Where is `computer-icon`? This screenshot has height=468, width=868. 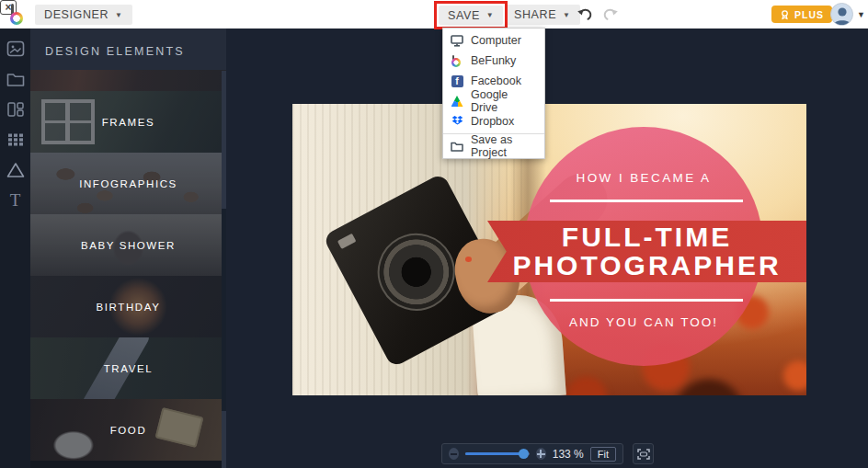 computer-icon is located at coordinates (457, 40).